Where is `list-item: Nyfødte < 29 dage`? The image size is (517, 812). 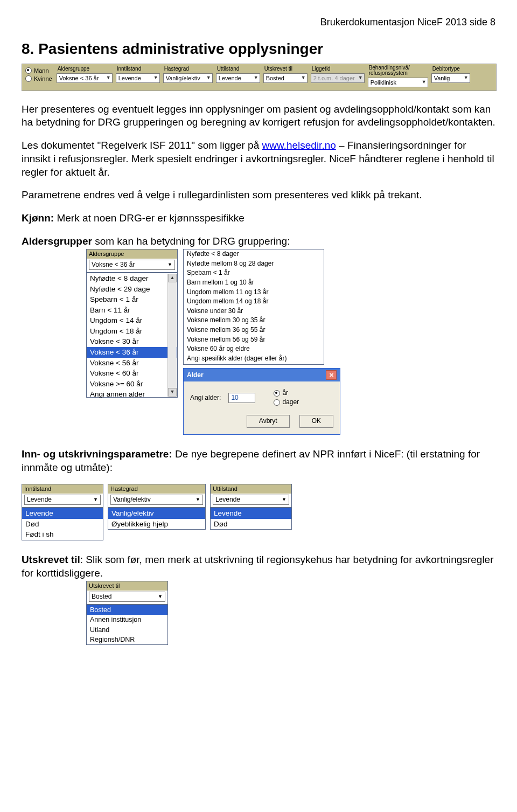
list-item: Nyfødte < 29 dage is located at coordinates (132, 289).